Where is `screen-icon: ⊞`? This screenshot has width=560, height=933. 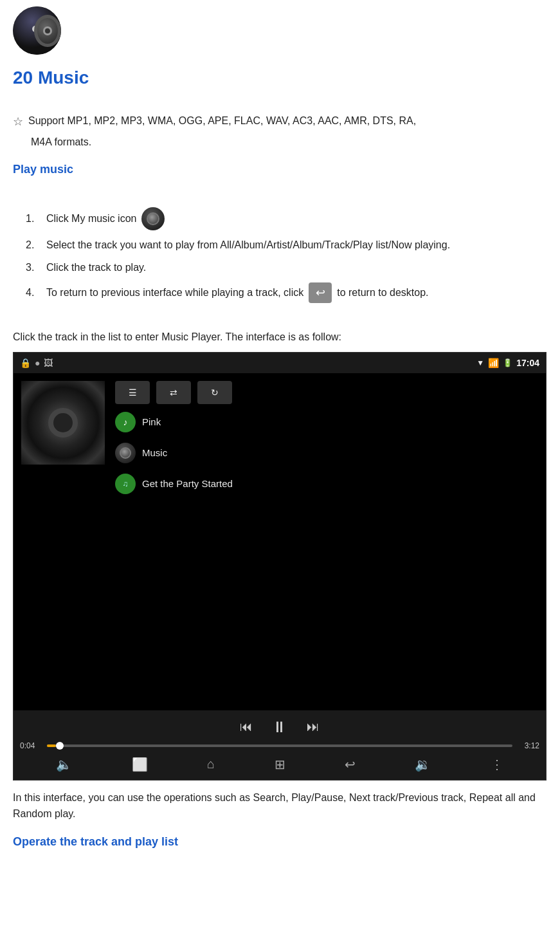
screen-icon: ⊞ is located at coordinates (280, 764).